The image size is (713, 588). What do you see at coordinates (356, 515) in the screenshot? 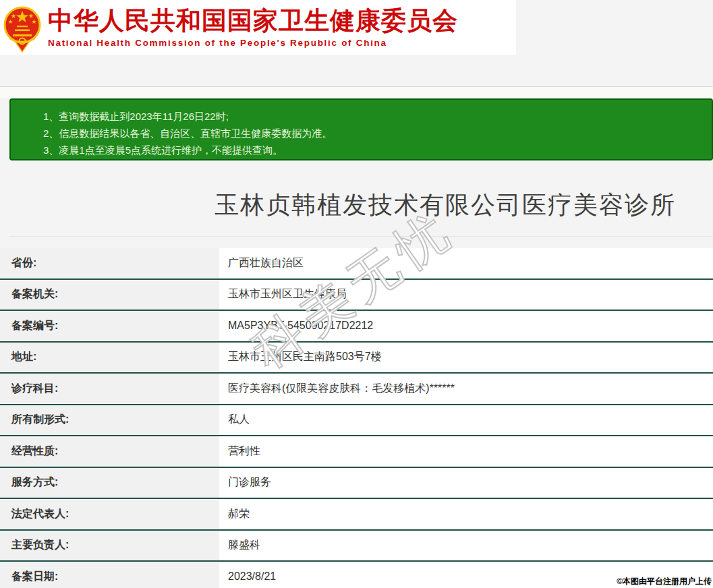
I see `table-row: 法定代表人: 郝荣` at bounding box center [356, 515].